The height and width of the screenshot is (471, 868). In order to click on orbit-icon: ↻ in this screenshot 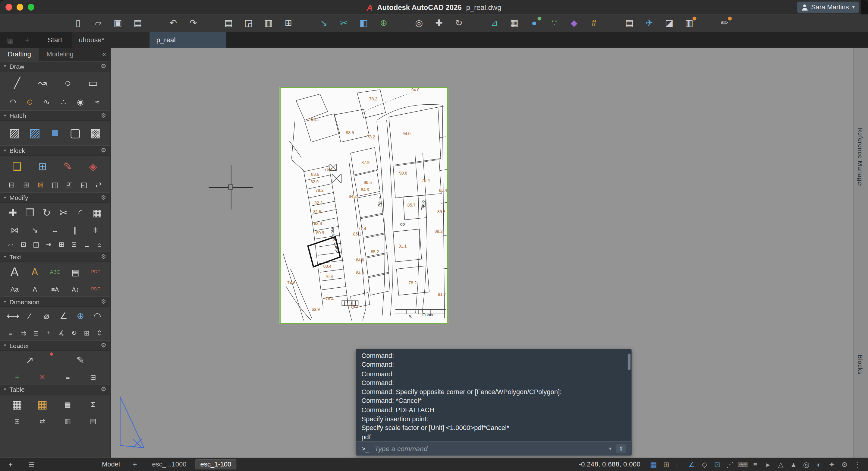, I will do `click(459, 23)`.